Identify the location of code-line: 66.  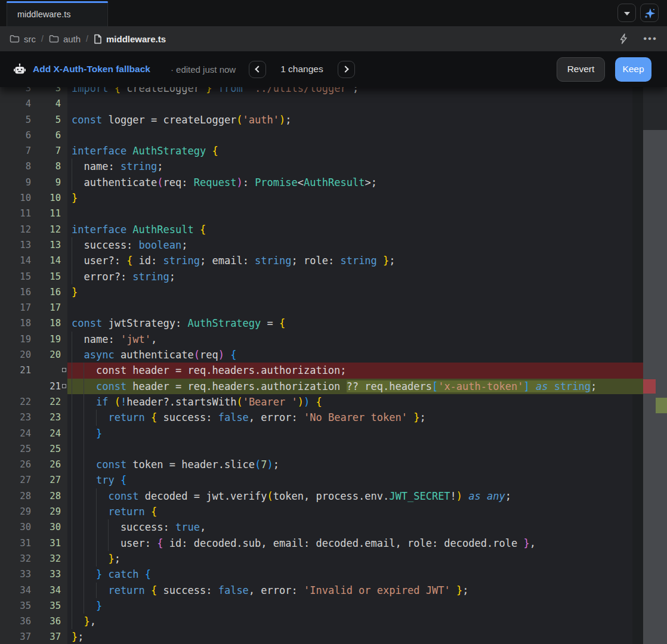
(322, 135).